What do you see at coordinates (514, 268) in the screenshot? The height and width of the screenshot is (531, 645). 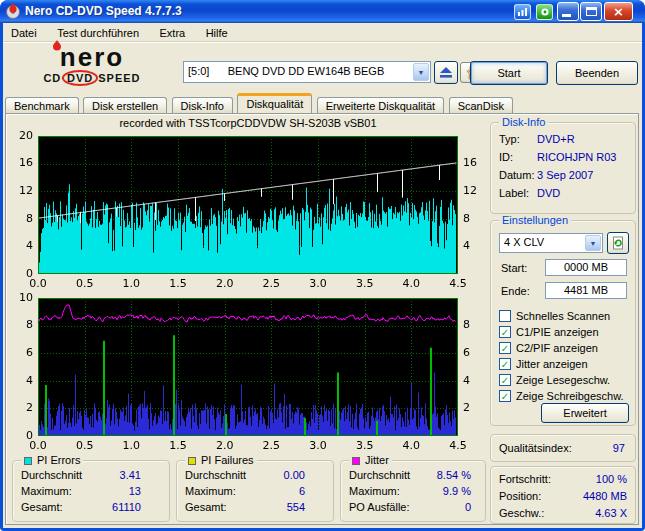 I see `start-label: Start:` at bounding box center [514, 268].